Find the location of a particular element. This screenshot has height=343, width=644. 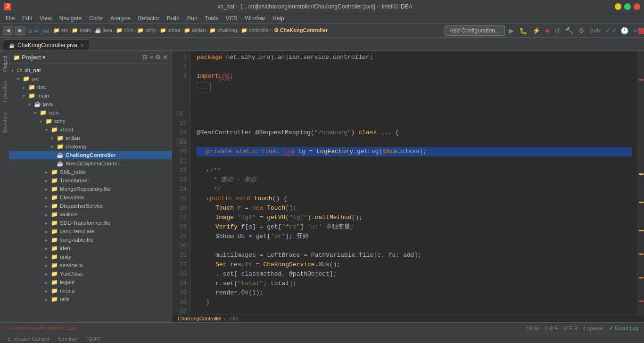

title-bar: J xh_nat – […/anjian/chakong/controller/… is located at coordinates (322, 7).